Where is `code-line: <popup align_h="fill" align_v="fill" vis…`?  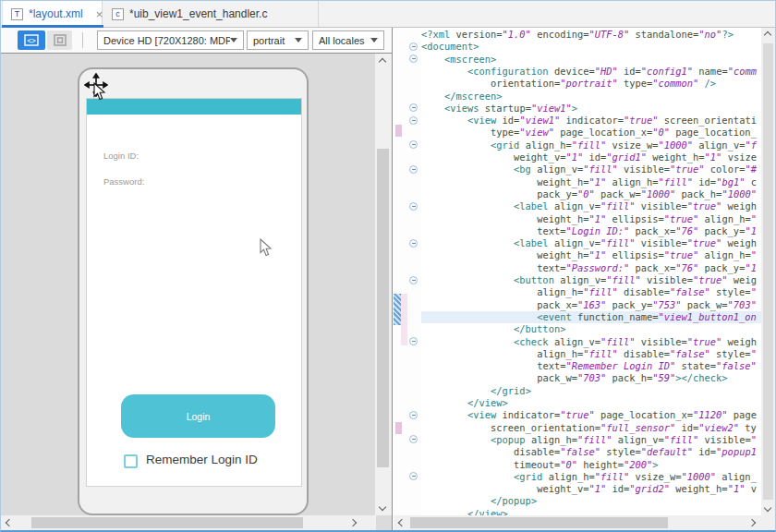 code-line: <popup align_h="fill" align_v="fill" vis… is located at coordinates (591, 440).